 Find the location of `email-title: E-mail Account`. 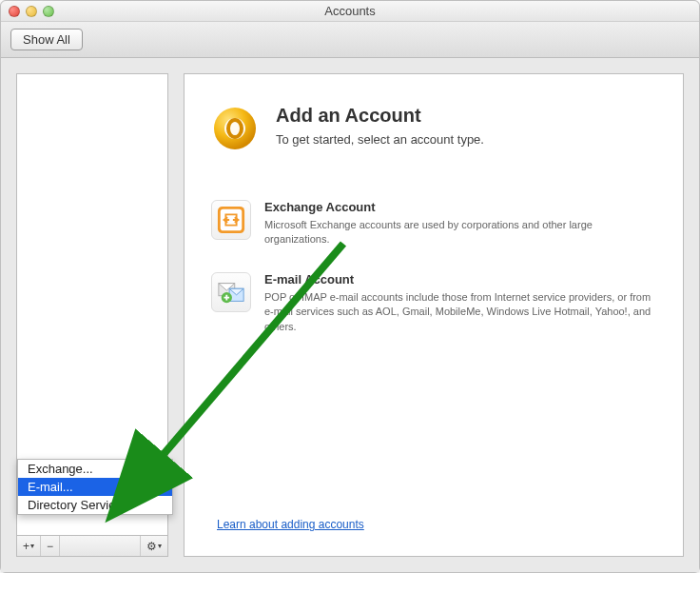

email-title: E-mail Account is located at coordinates (460, 280).